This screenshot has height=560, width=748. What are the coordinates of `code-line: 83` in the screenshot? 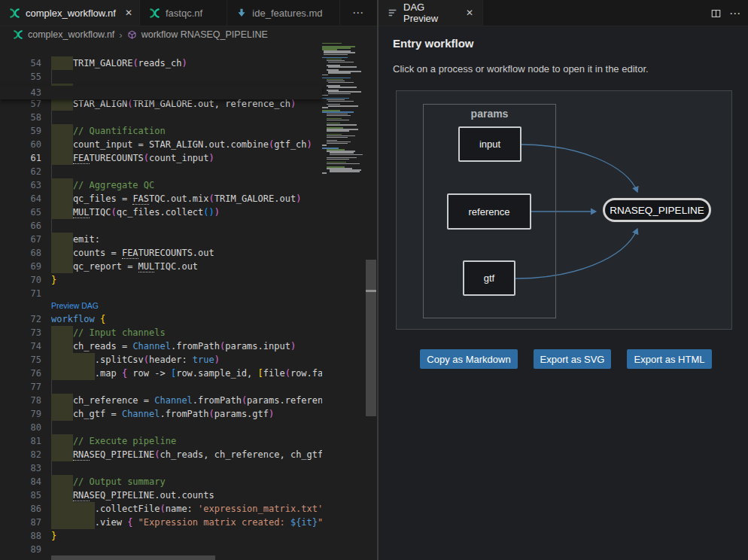 It's located at (161, 468).